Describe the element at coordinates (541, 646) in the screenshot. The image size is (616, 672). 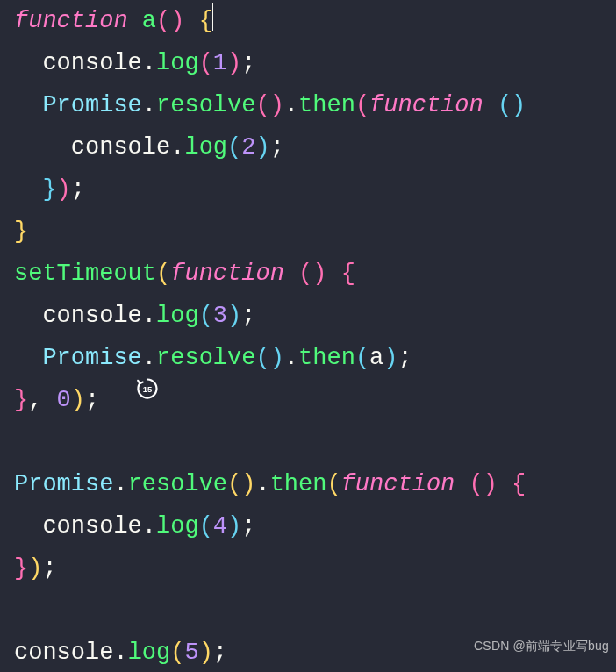
I see `watermark-text: CSDN @前端专业写bug` at that location.